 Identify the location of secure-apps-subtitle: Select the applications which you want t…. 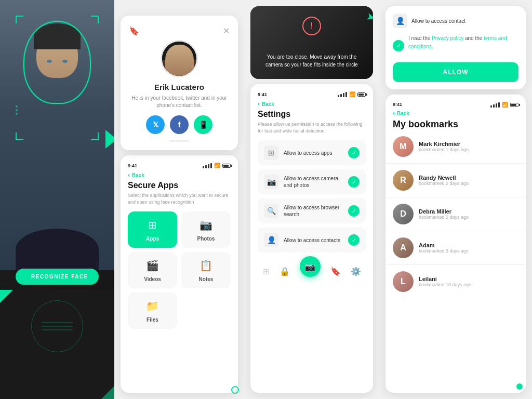
(179, 198).